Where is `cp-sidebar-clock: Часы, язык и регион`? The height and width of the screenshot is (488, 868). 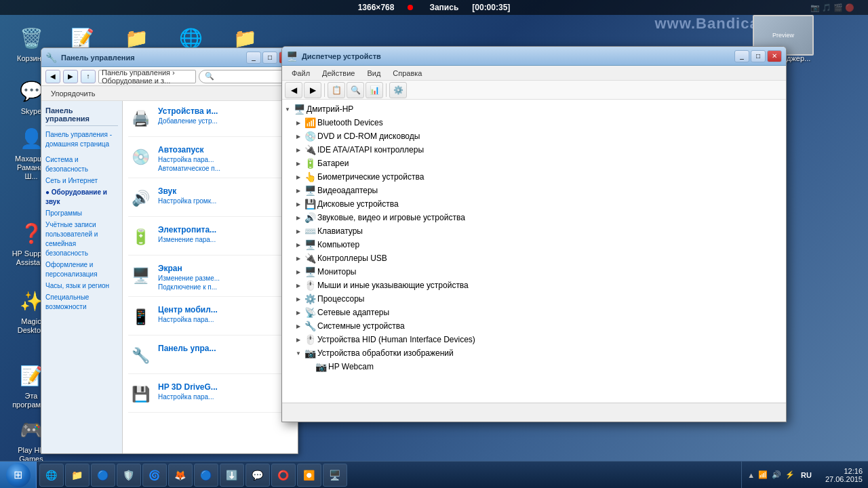
cp-sidebar-clock: Часы, язык и регион is located at coordinates (81, 286).